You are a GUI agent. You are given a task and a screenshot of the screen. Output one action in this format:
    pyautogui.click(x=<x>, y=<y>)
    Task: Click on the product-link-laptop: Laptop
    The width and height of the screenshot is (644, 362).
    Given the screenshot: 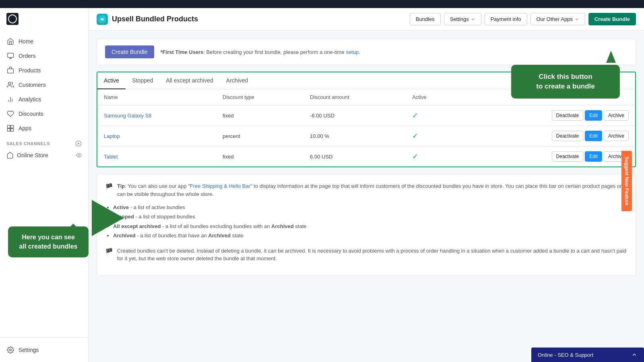 What is the action you would take?
    pyautogui.click(x=112, y=136)
    